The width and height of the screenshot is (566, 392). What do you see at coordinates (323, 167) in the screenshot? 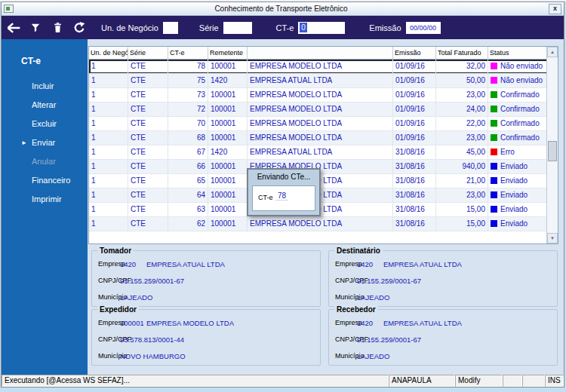
I see `table-row: 1CTE66100001EMPRESA MODELO LTDA31/08/169…` at bounding box center [323, 167].